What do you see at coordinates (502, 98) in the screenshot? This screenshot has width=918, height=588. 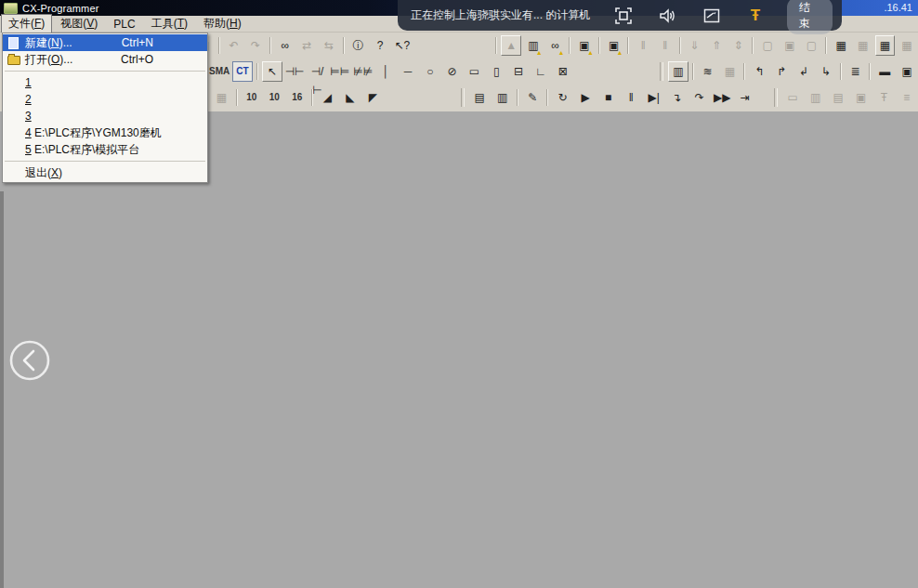 I see `plc-memory-backup-icon: ▥` at bounding box center [502, 98].